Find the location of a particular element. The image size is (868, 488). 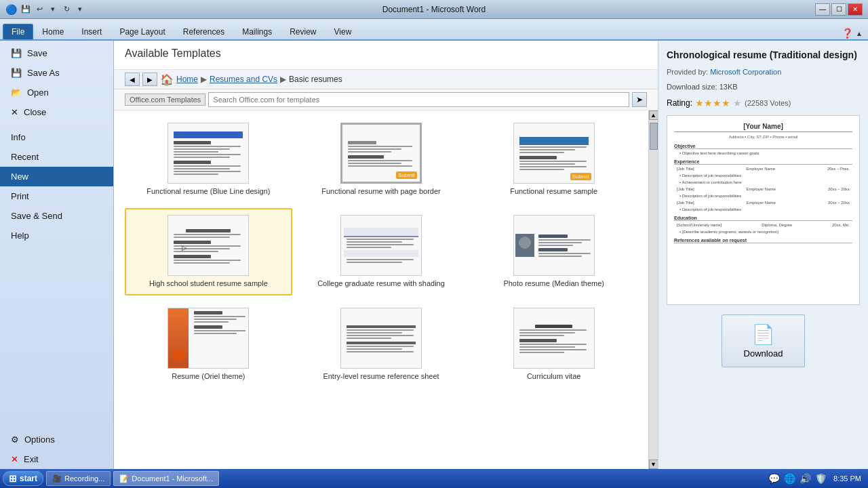

oriel-layout is located at coordinates (208, 338).